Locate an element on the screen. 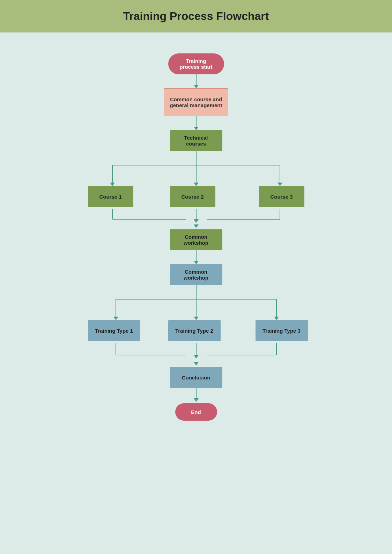  common-course-node: Common course and general management is located at coordinates (196, 102).